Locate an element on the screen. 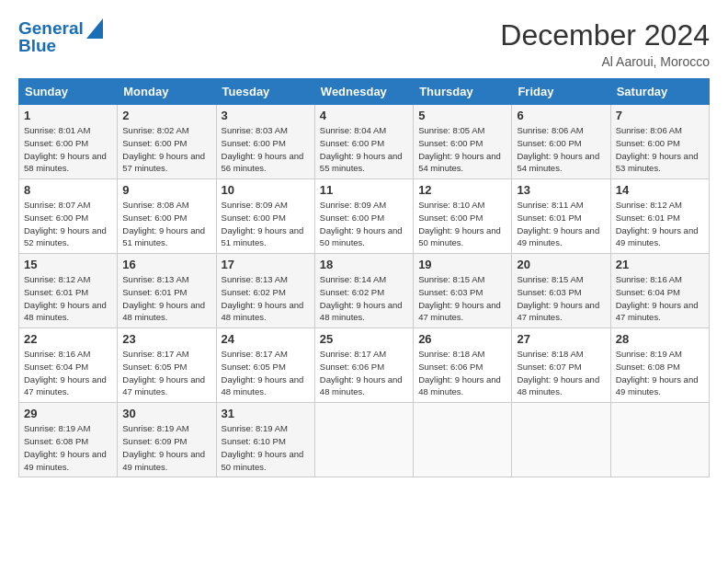 Image resolution: width=728 pixels, height=563 pixels. day-info: Sunrise: 8:07 AMSunset: 6:00 PMDaylight:… is located at coordinates (65, 224).